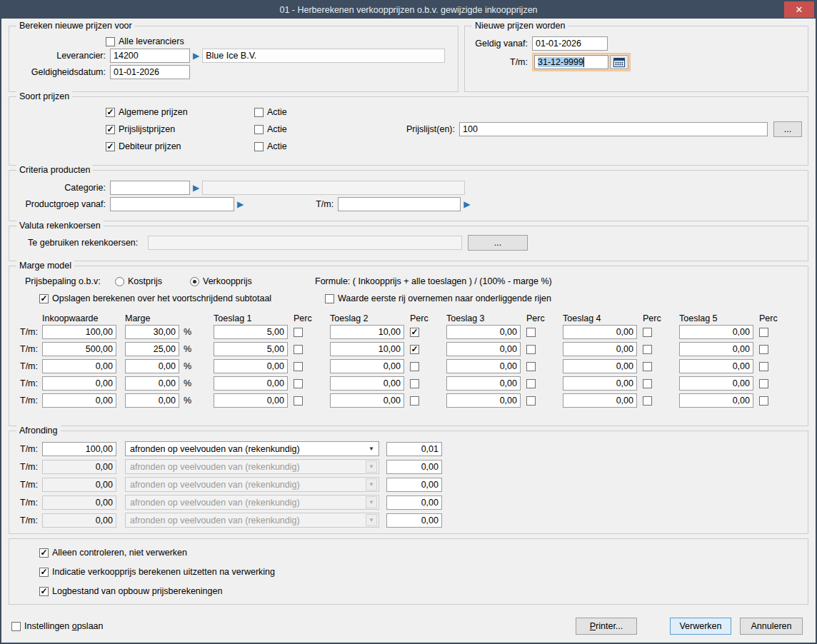 The width and height of the screenshot is (817, 644). I want to click on geldig-vanaf-input: 01-01-2026, so click(570, 44).